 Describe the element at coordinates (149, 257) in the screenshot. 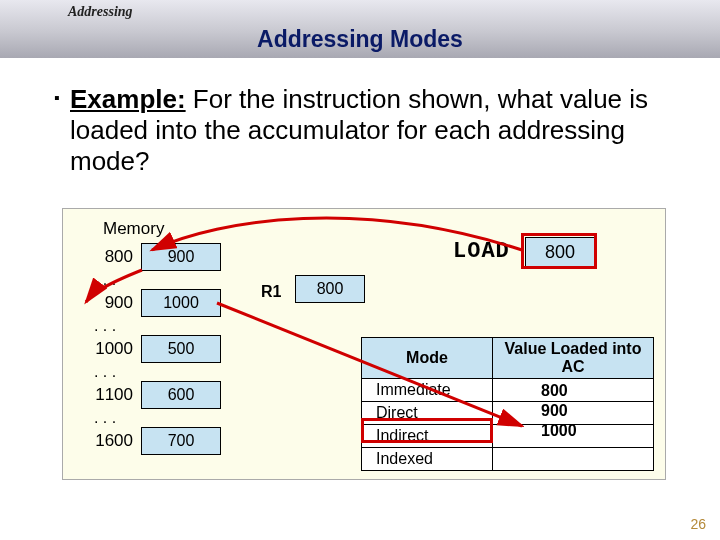

I see `mem-row-0: 800 900` at that location.